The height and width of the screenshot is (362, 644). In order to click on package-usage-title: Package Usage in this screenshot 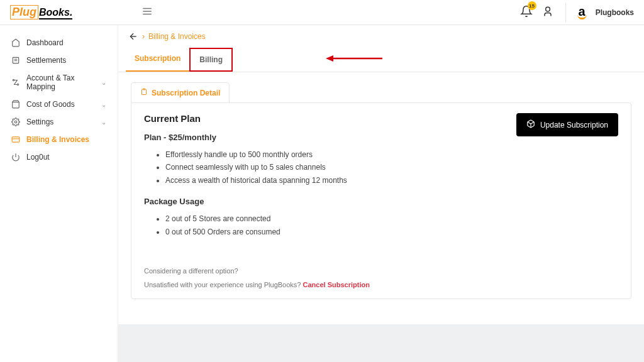, I will do `click(381, 201)`.